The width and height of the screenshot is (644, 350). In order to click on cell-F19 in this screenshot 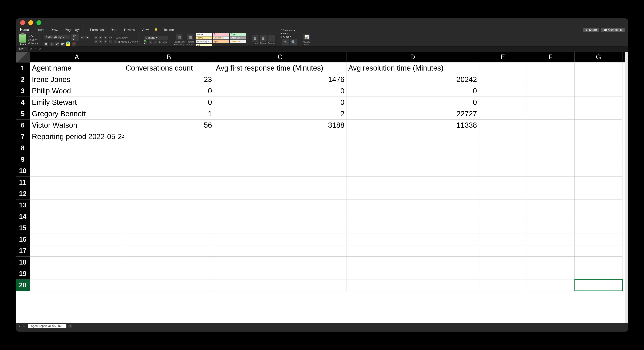, I will do `click(551, 274)`.